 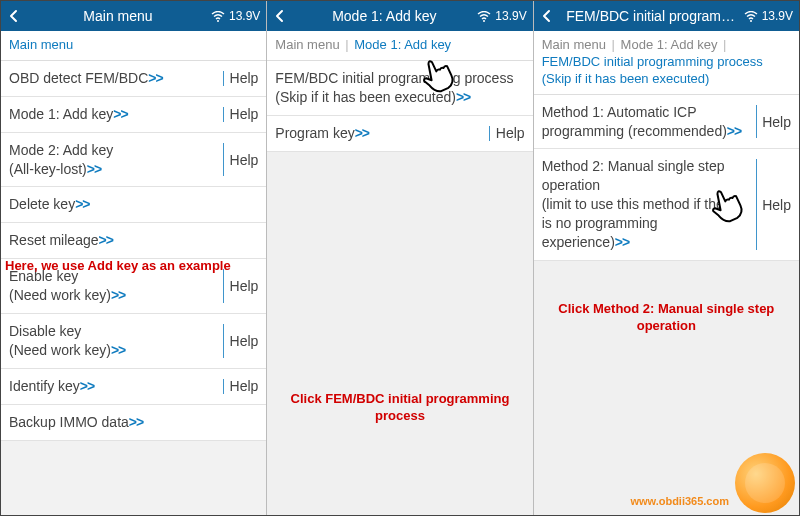 I want to click on header-bar: FEM/BDC initial program… 13.9V, so click(x=666, y=16).